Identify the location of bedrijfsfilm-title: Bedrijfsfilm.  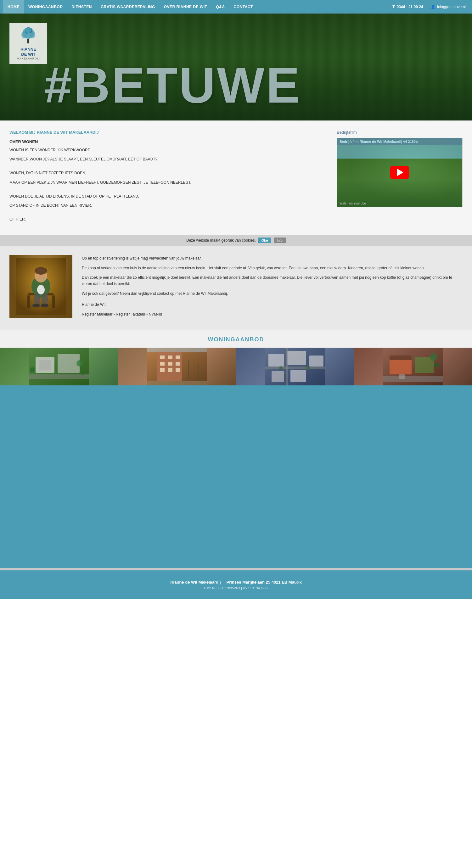
(400, 132).